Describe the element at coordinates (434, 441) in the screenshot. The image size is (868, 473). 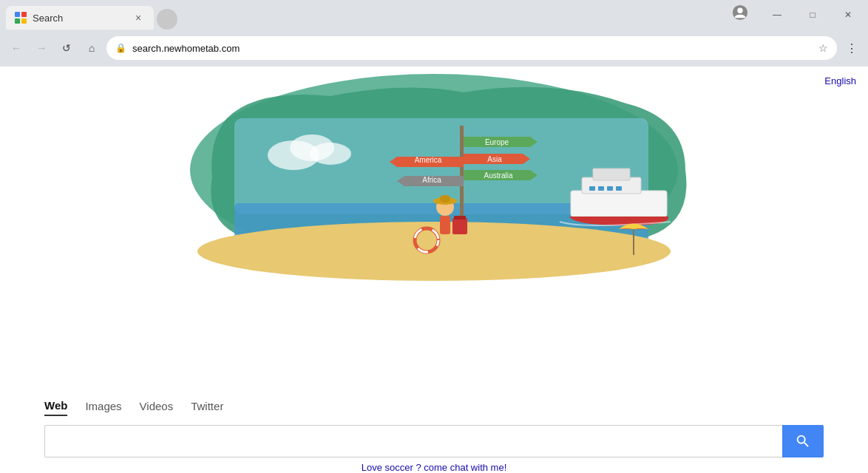
I see `search-bar` at that location.